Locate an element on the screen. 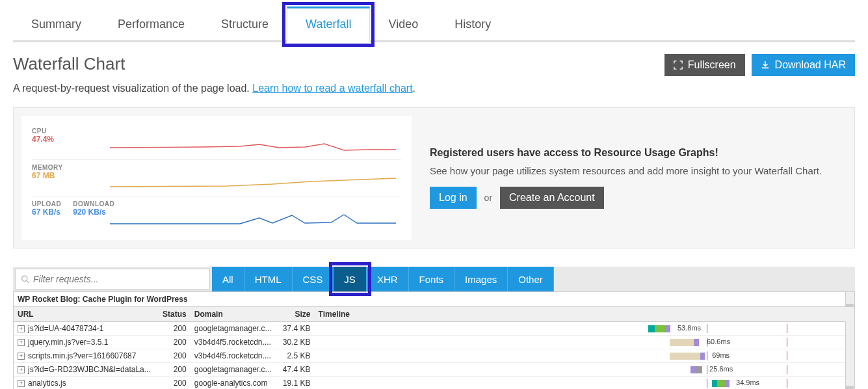 Image resolution: width=868 pixels, height=389 pixels. download-har-label: Download HAR is located at coordinates (810, 65).